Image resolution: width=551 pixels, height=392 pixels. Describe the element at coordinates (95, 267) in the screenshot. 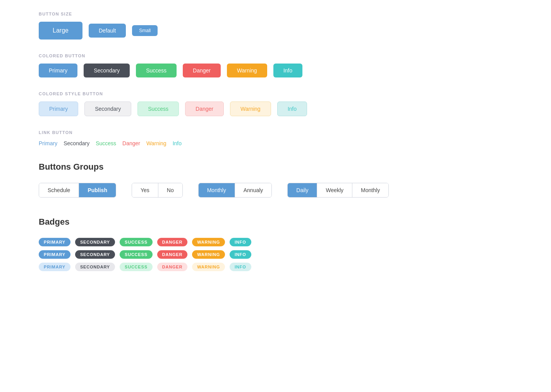

I see `badge-secondary-3: SECONDARY` at that location.